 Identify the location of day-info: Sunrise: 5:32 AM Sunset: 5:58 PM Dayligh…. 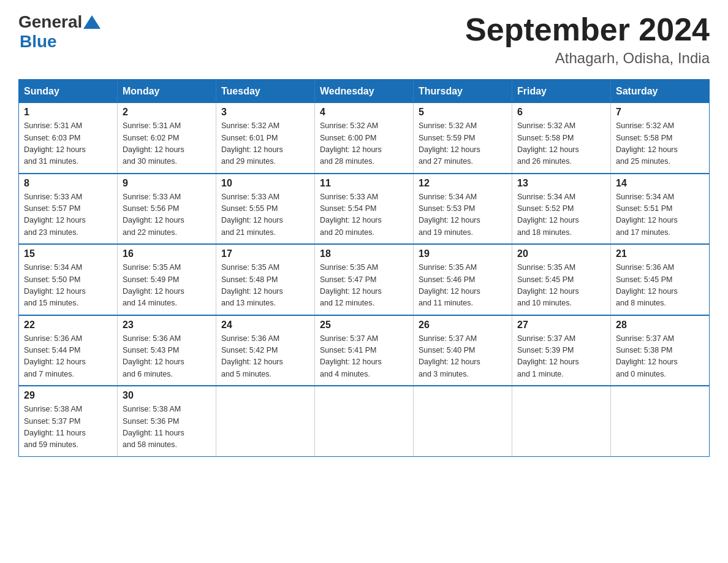
(660, 144).